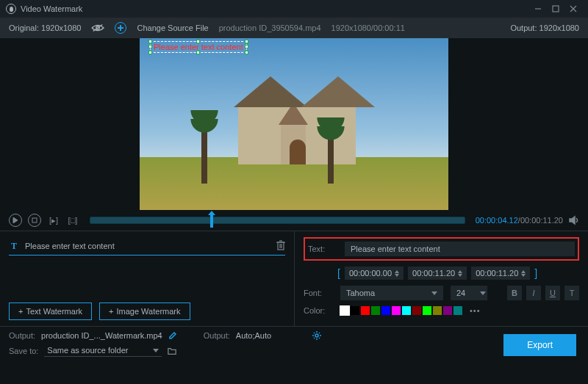 This screenshot has width=588, height=384. I want to click on add-source-icon, so click(121, 28).